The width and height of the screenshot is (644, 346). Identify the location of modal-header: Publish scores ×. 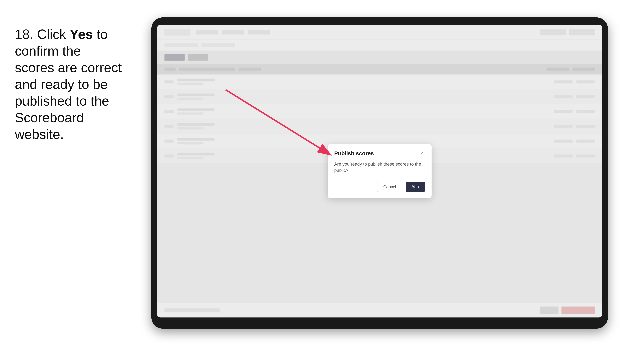
(380, 152).